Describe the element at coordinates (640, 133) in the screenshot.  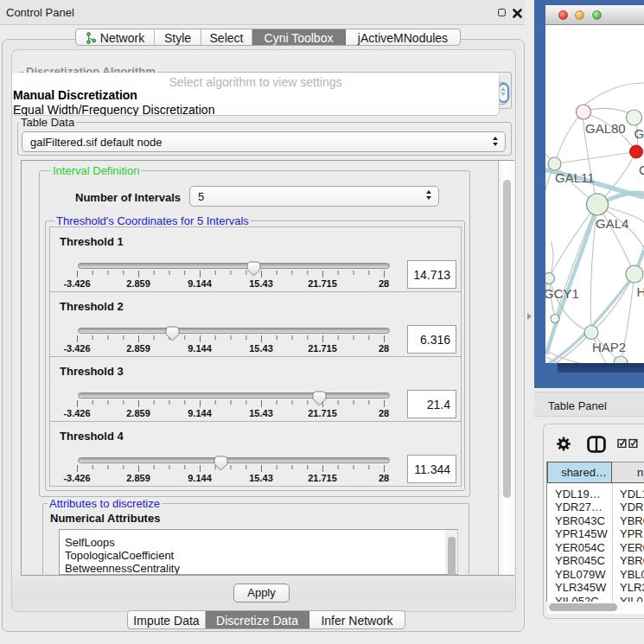
I see `svg-text: G.` at that location.